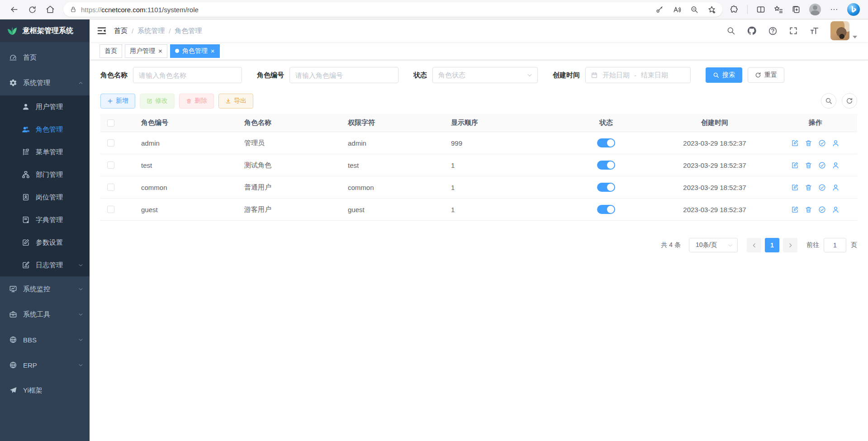 The height and width of the screenshot is (441, 868). Describe the element at coordinates (790, 245) in the screenshot. I see `next-page-button` at that location.